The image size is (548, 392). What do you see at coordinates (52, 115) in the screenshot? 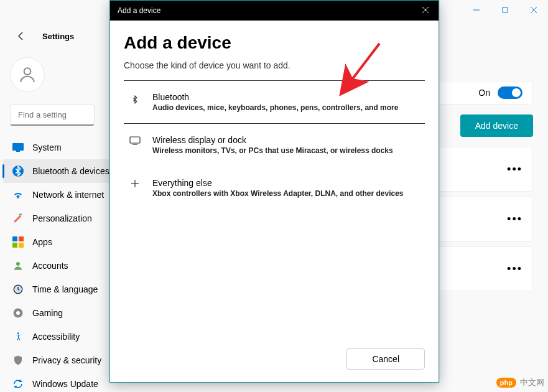
I see `search-input` at bounding box center [52, 115].